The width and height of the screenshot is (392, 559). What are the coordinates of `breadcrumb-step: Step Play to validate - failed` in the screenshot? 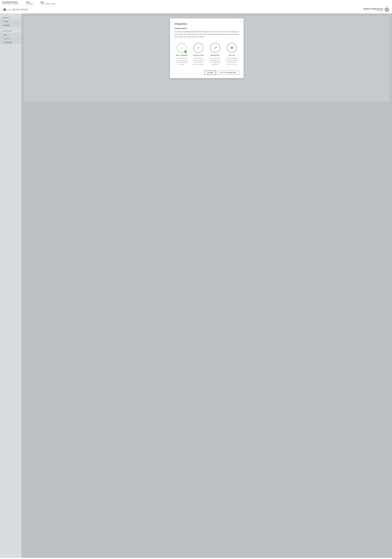 It's located at (48, 3).